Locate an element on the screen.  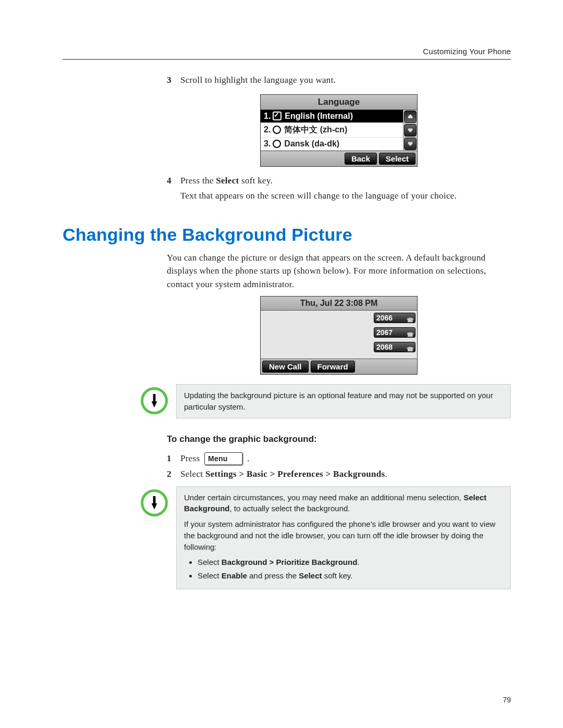
item-index: 3. is located at coordinates (267, 144).